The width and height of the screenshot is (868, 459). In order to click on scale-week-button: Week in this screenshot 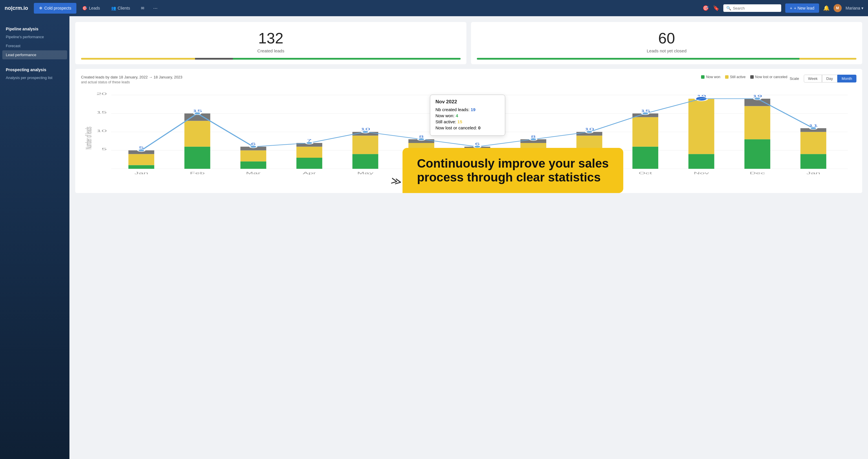, I will do `click(813, 79)`.